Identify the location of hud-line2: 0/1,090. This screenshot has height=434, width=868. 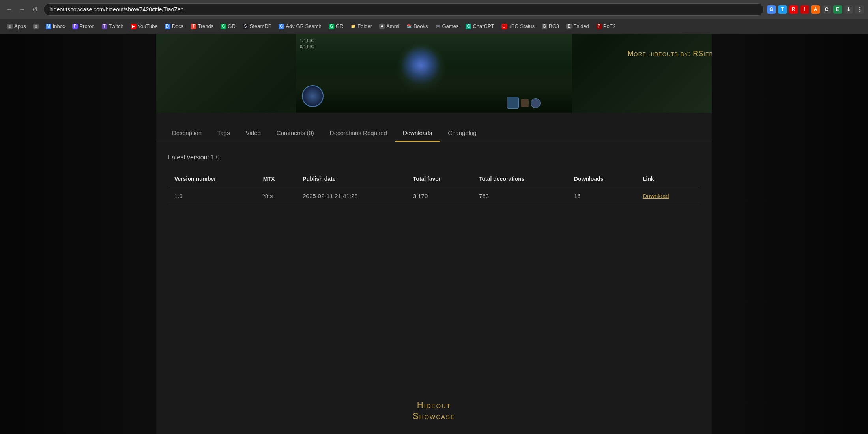
(307, 47).